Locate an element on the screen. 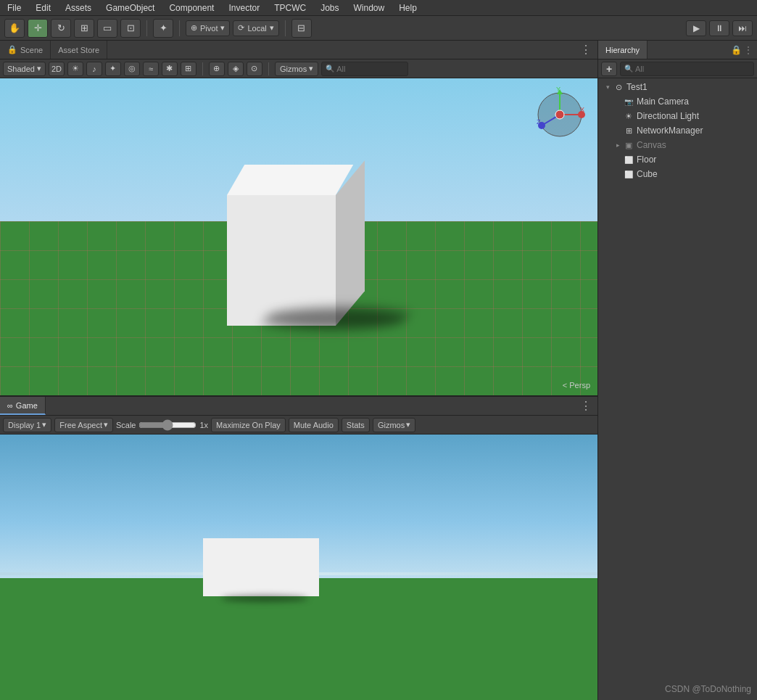 The height and width of the screenshot is (700, 757). snap-button: ⊟ is located at coordinates (302, 28).